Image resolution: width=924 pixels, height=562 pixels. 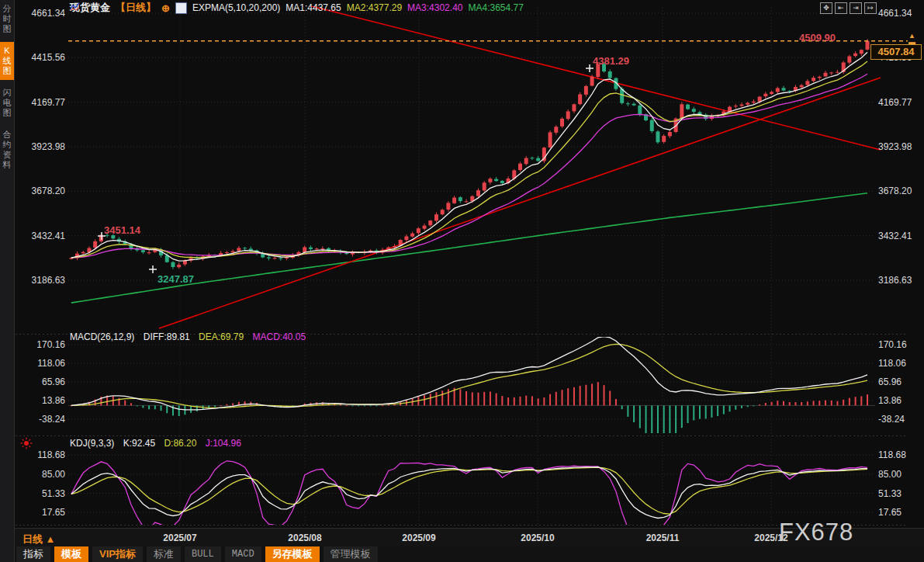 What do you see at coordinates (41, 57) in the screenshot?
I see `axis-label: 4415.56` at bounding box center [41, 57].